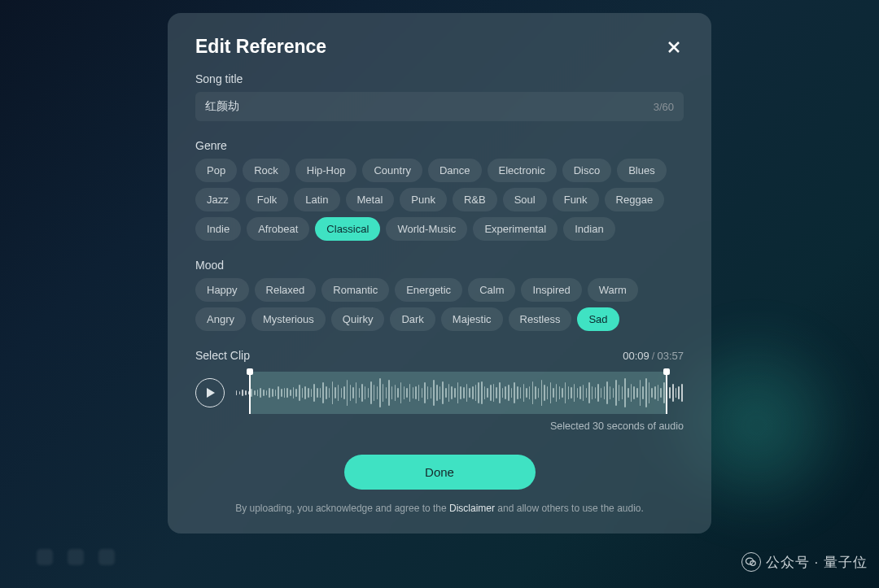 The height and width of the screenshot is (588, 879). What do you see at coordinates (266, 171) in the screenshot?
I see `genre-chip: Rock` at bounding box center [266, 171].